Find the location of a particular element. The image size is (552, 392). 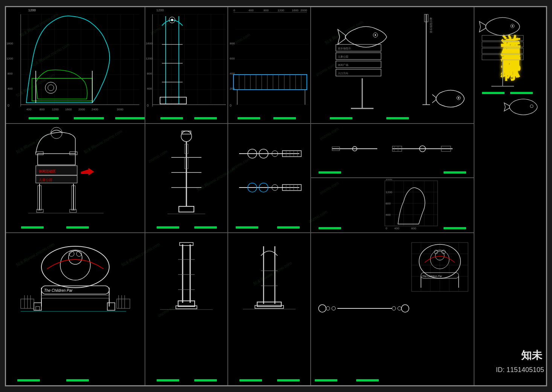

svg-text: 游乐场指示 is located at coordinates (344, 48).